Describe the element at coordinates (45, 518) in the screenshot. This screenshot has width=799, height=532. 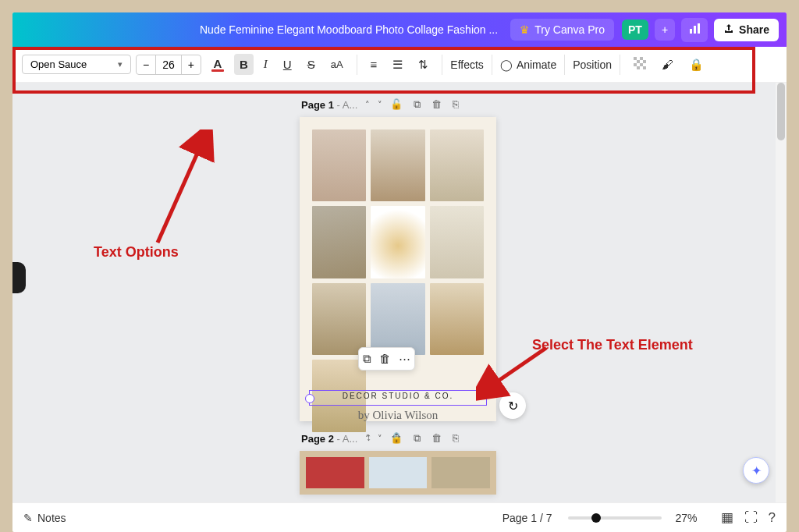
I see `notes-button: ✎ Notes` at that location.